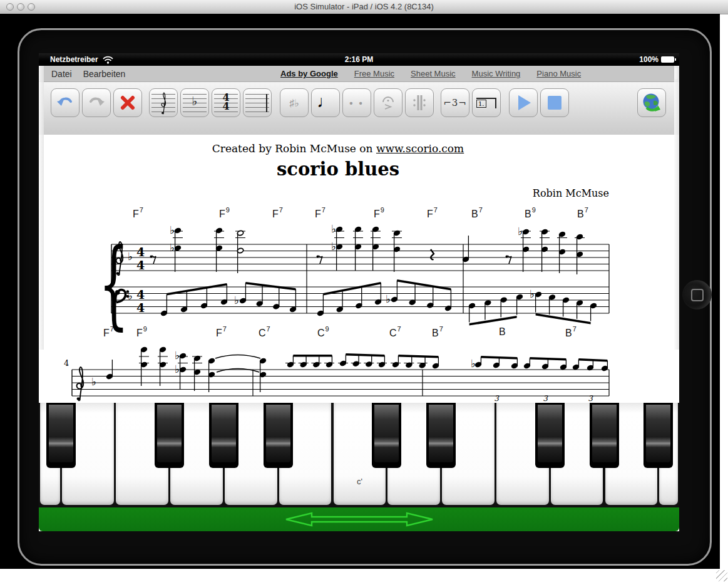 Image resolution: width=728 pixels, height=582 pixels. Describe the element at coordinates (324, 193) in the screenshot. I see `composer-name: Robin McMuse` at that location.